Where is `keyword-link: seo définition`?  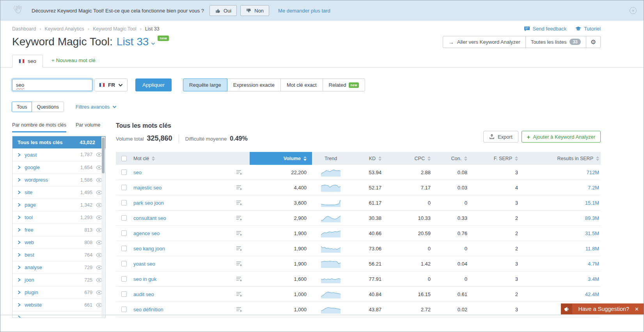 keyword-link: seo définition is located at coordinates (148, 309).